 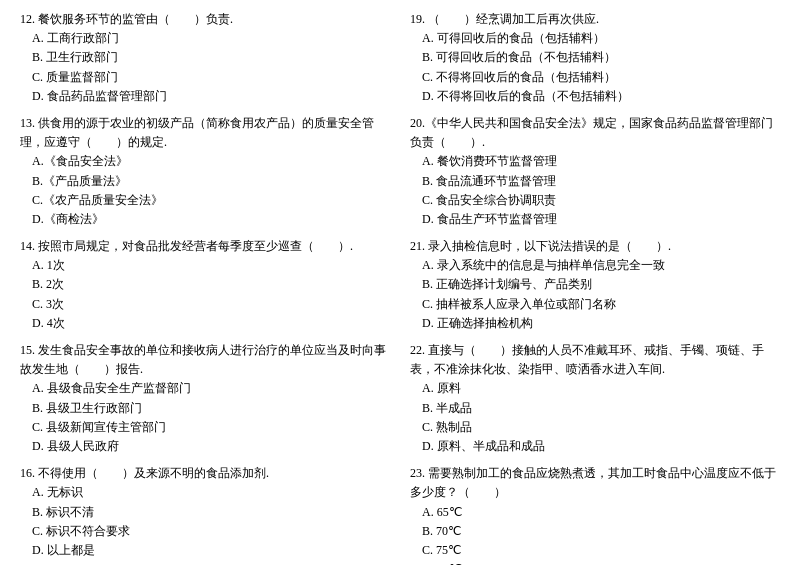 What do you see at coordinates (211, 220) in the screenshot?
I see `option: D.《商检法》` at bounding box center [211, 220].